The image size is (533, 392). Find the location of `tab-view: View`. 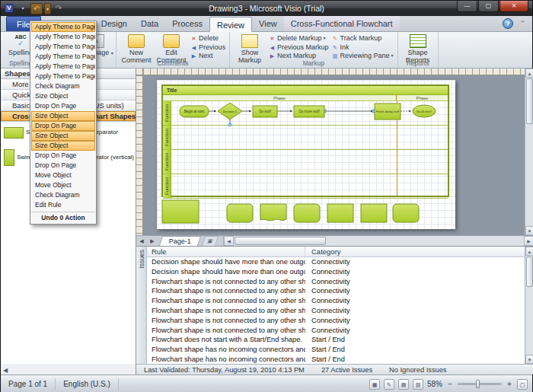

tab-view: View is located at coordinates (268, 24).